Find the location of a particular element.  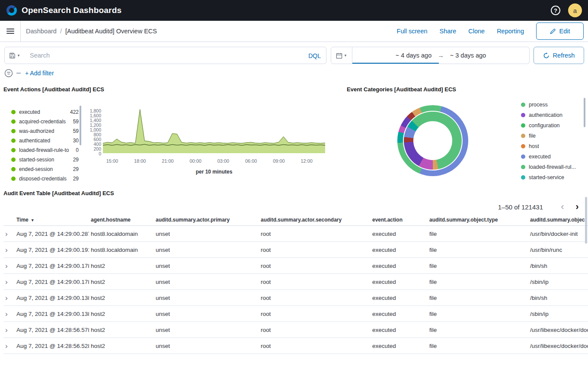

saved-query-menu-button: ▼ is located at coordinates (15, 55).